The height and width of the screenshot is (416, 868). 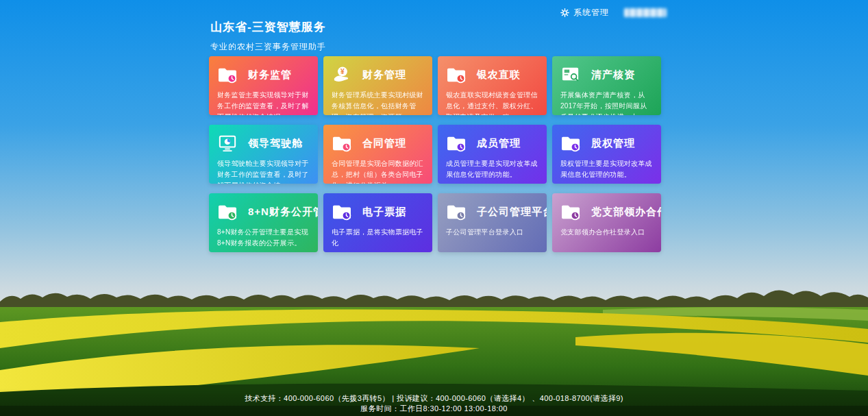 What do you see at coordinates (499, 144) in the screenshot?
I see `tile-title: 成员管理` at bounding box center [499, 144].